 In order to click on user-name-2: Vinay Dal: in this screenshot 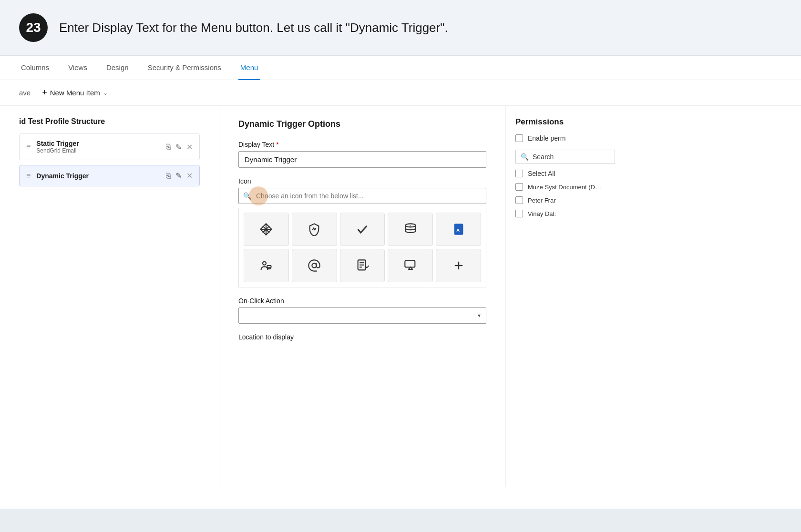, I will do `click(542, 214)`.